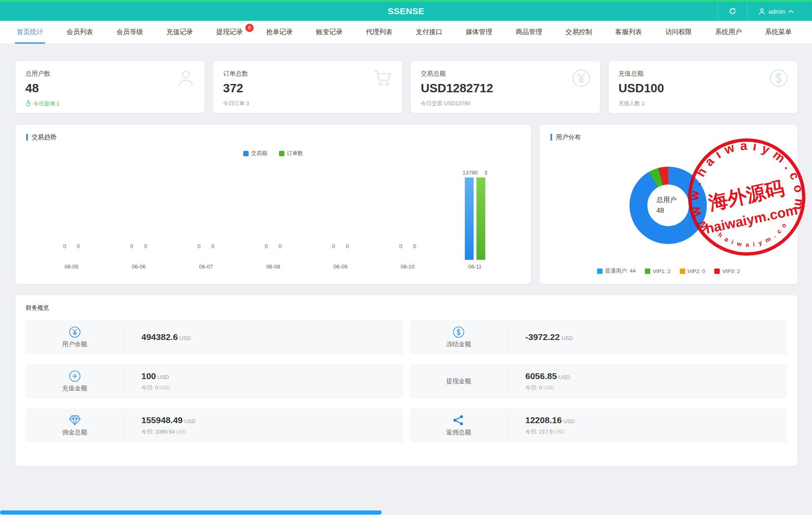  What do you see at coordinates (777, 12) in the screenshot?
I see `username: admin` at bounding box center [777, 12].